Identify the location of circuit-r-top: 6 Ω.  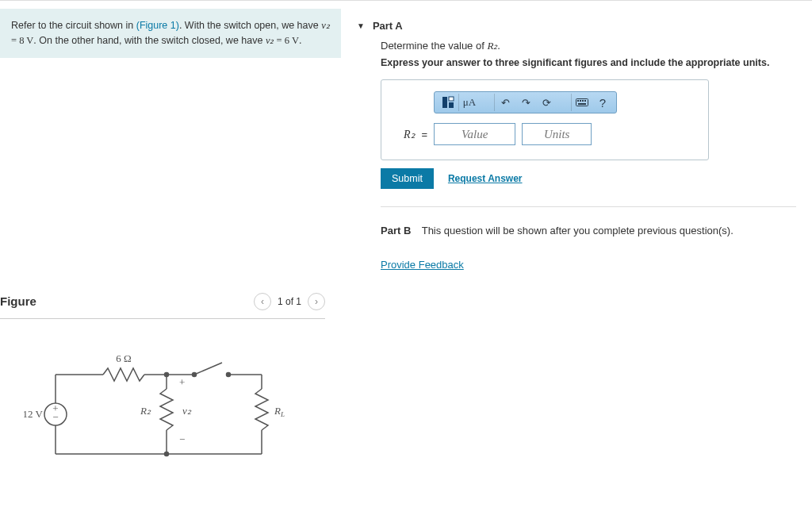
(124, 359).